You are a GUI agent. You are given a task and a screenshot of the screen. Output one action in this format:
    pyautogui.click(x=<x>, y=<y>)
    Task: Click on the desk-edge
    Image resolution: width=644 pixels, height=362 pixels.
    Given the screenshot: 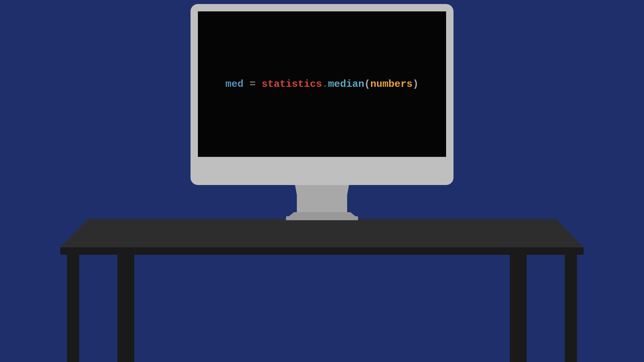 What is the action you would take?
    pyautogui.click(x=322, y=251)
    